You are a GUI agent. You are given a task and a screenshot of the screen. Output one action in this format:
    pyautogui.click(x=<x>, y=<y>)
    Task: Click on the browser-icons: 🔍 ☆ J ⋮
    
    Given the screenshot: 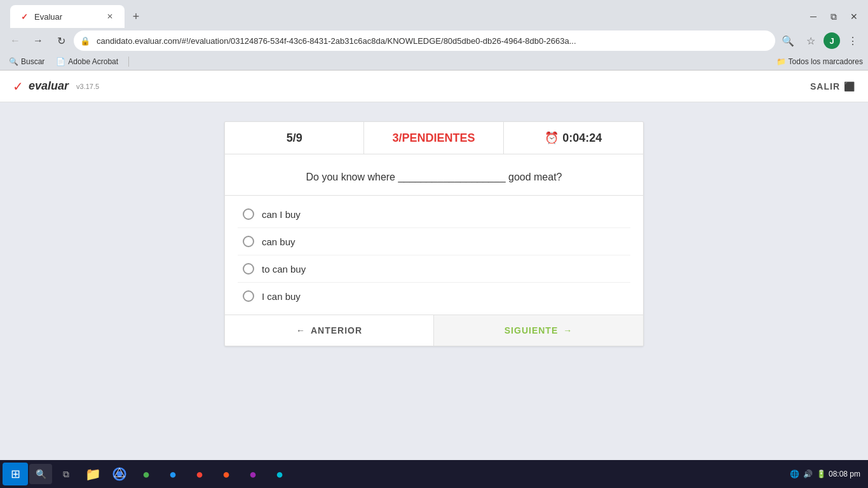 What is the action you would take?
    pyautogui.click(x=820, y=41)
    